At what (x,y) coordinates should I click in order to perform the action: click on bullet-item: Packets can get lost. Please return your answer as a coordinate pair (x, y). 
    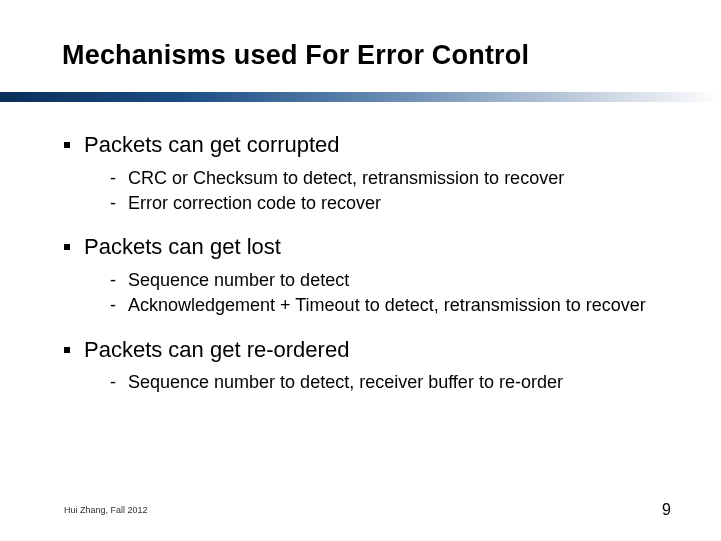
    Looking at the image, I should click on (372, 247).